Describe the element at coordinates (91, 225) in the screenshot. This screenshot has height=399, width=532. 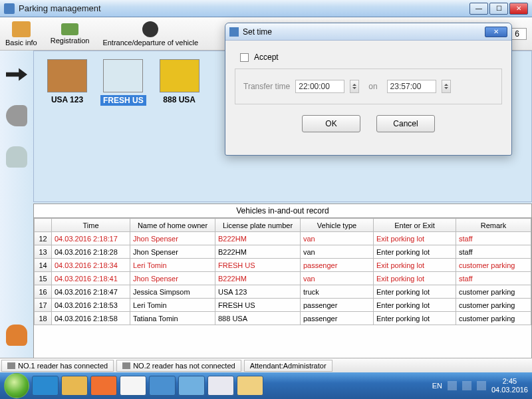
I see `column-header: Time` at that location.